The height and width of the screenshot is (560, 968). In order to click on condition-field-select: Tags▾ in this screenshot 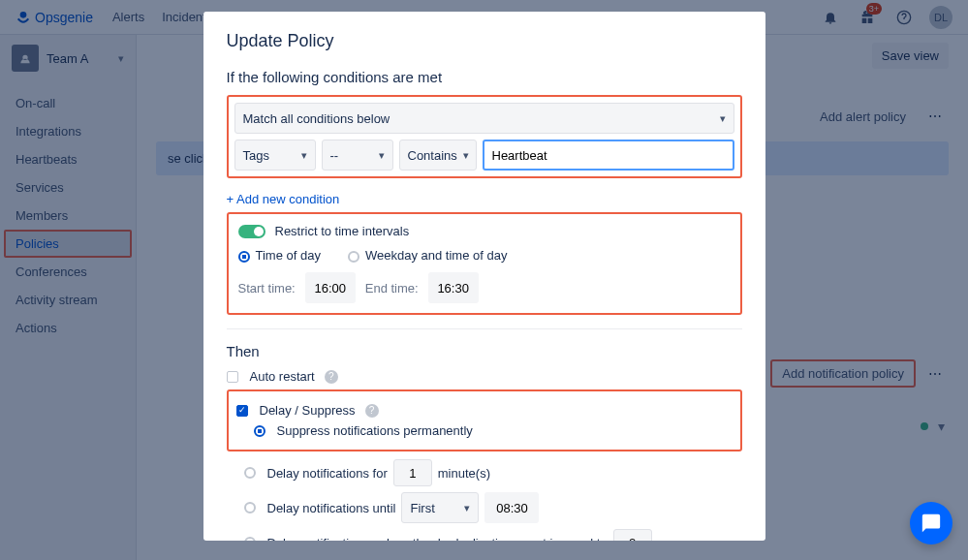, I will do `click(275, 155)`.